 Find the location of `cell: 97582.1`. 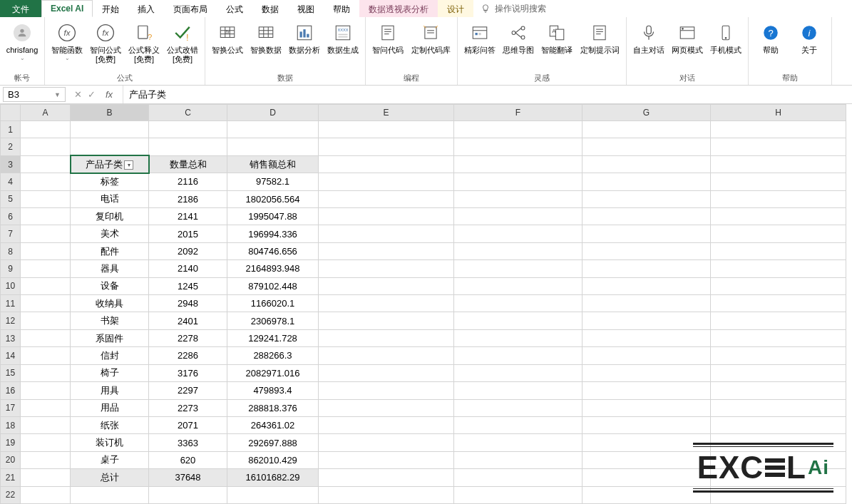

cell: 97582.1 is located at coordinates (273, 182).